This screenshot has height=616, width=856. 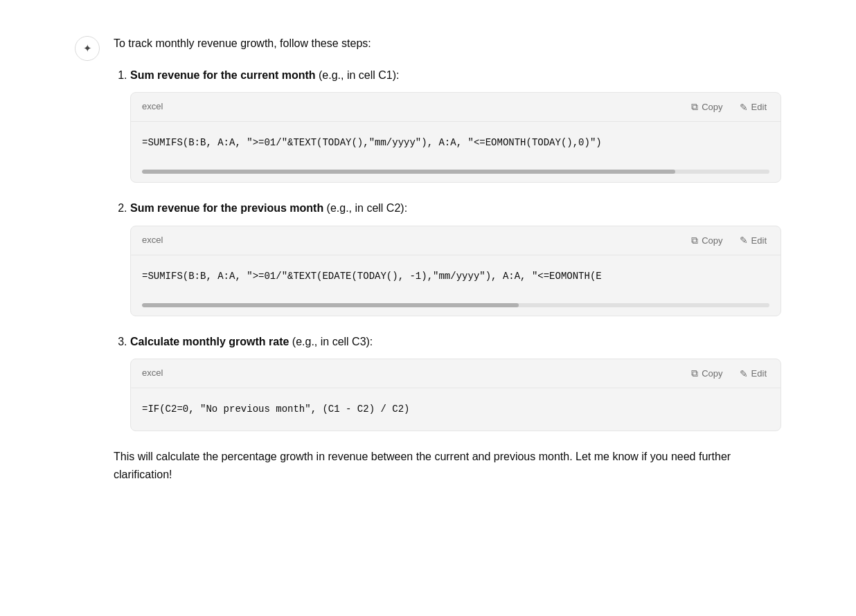 I want to click on edit-button-3: ✎ Edit, so click(x=754, y=374).